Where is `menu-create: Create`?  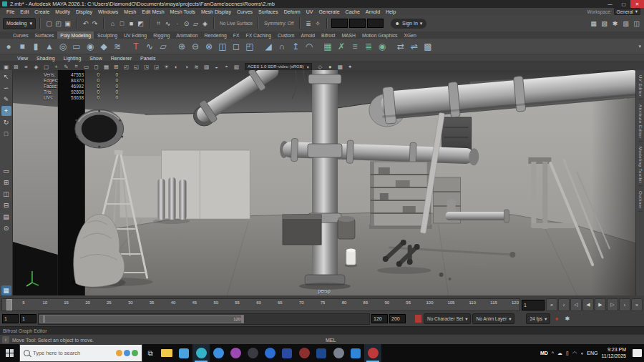 menu-create: Create is located at coordinates (42, 11).